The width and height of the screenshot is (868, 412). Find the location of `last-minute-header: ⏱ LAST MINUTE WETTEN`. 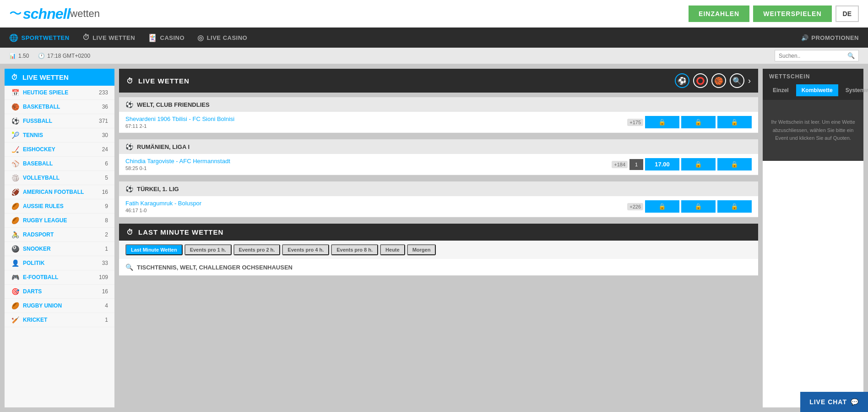

last-minute-header: ⏱ LAST MINUTE WETTEN is located at coordinates (439, 232).